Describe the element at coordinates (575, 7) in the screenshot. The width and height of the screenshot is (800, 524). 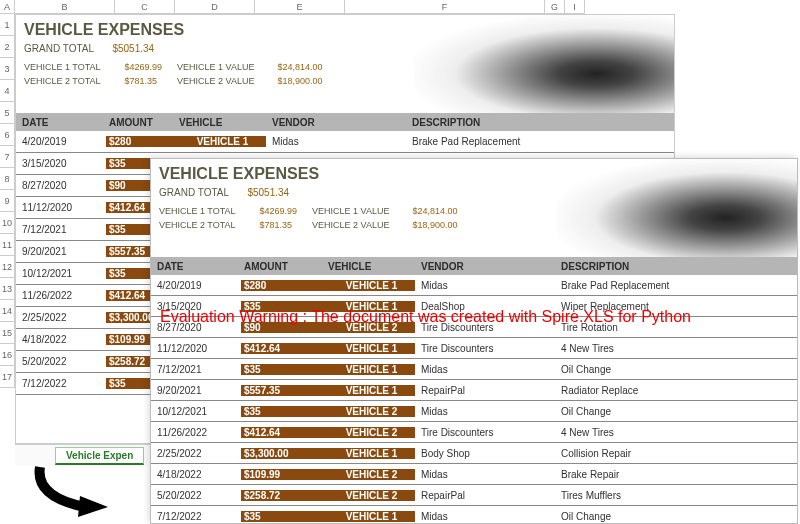
I see `col-letter: I` at that location.